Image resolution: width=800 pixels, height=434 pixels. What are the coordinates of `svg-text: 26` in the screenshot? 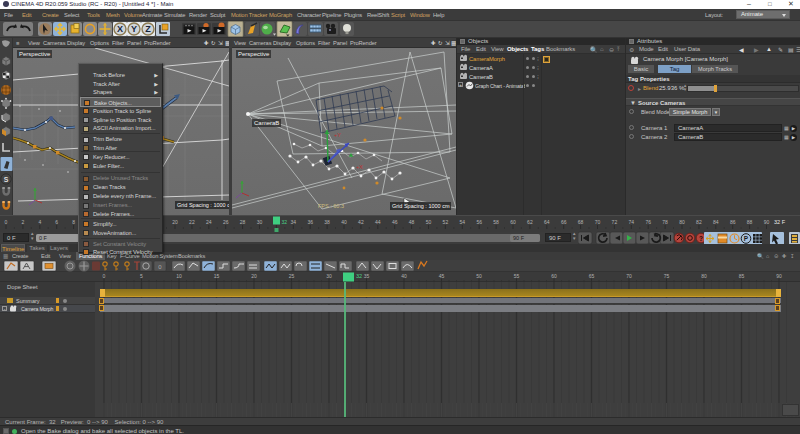 It's located at (226, 222).